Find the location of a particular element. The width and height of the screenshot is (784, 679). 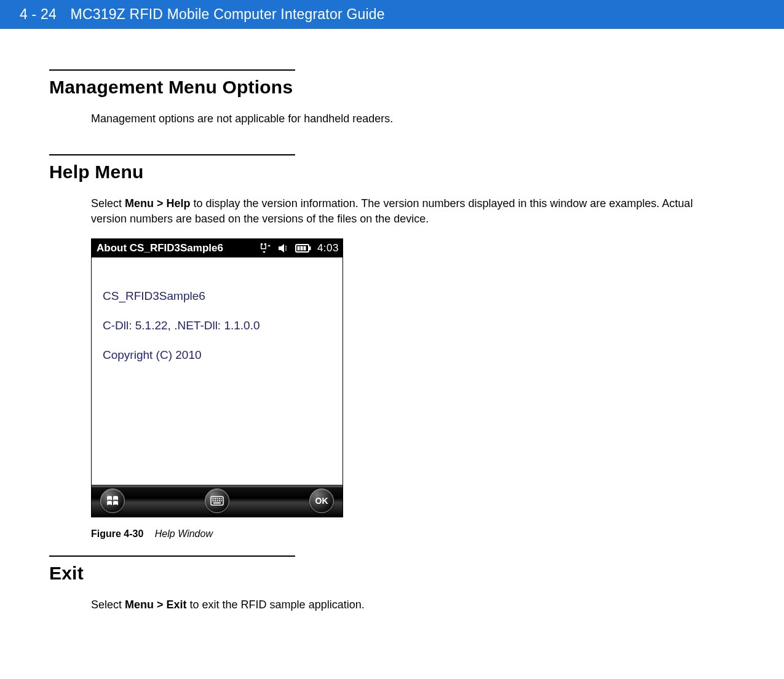

text-suffix: to exit the RFID sample application. is located at coordinates (275, 605).